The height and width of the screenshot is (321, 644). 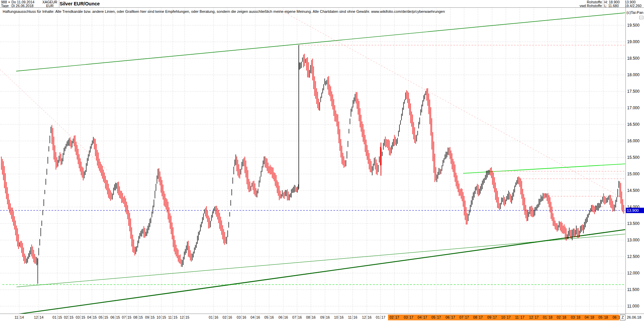 I want to click on y-axis-tick-label: 12.500, so click(x=633, y=257).